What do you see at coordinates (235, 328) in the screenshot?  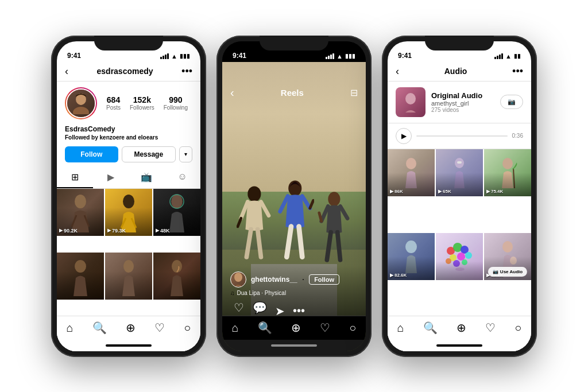 I see `nav-home-2: ⌂` at bounding box center [235, 328].